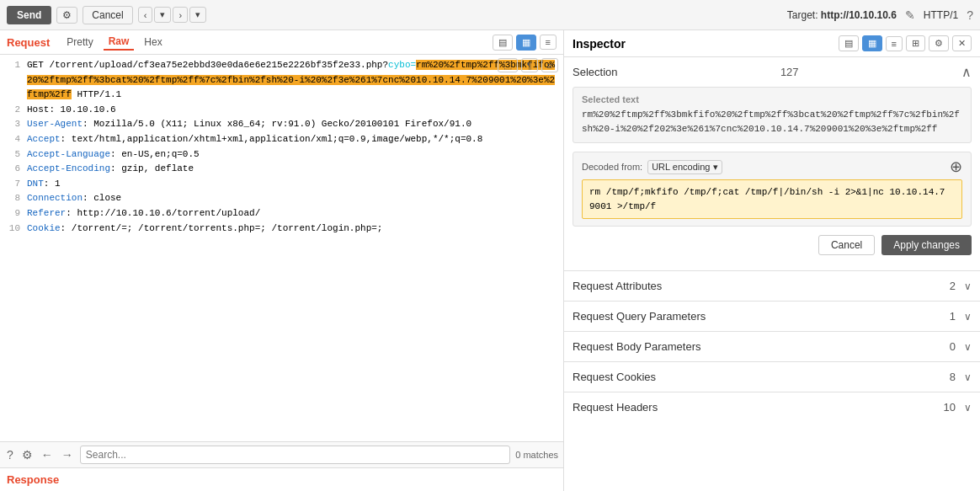  What do you see at coordinates (594, 72) in the screenshot?
I see `selection-label: Selection` at bounding box center [594, 72].